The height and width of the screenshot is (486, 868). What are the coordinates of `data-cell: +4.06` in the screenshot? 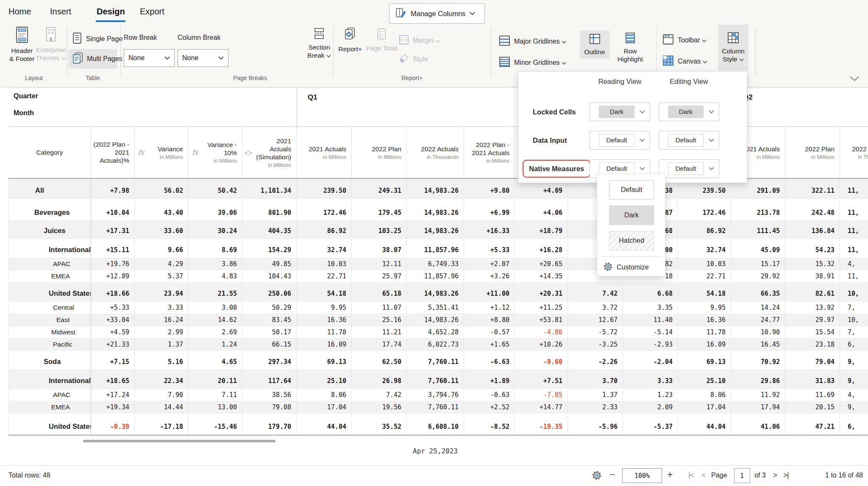 It's located at (542, 209).